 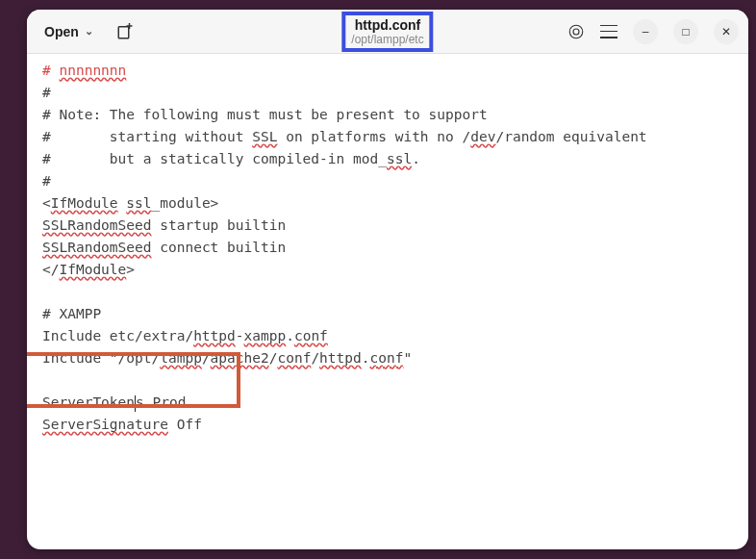 I want to click on code-line: ServerTokens Prod, so click(x=113, y=402).